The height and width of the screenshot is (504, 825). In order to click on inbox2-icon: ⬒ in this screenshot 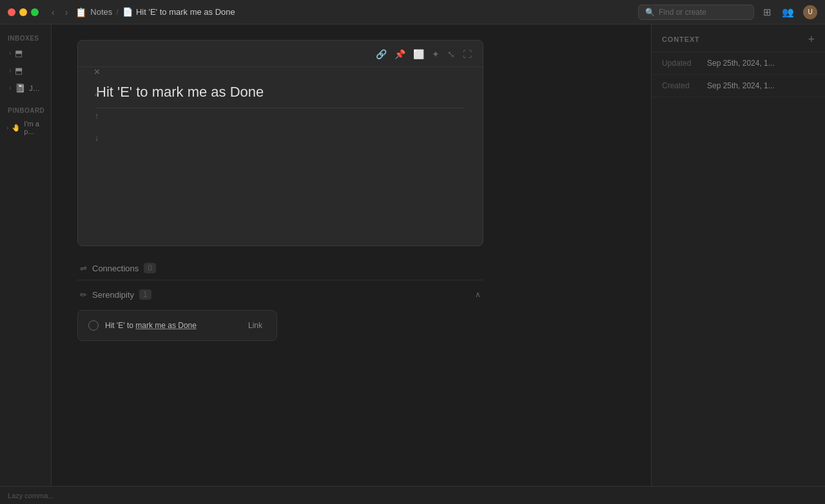, I will do `click(19, 71)`.